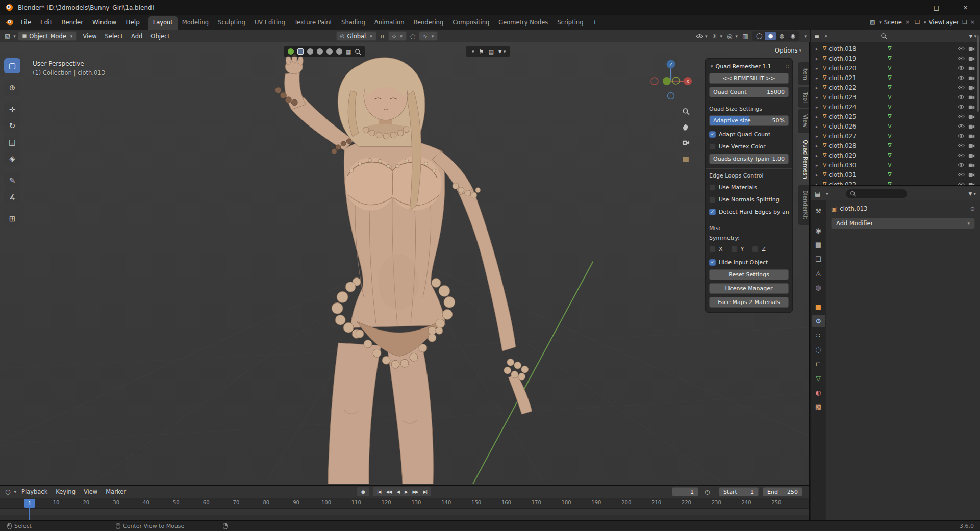 Image resolution: width=980 pixels, height=531 pixels. I want to click on toggle-ortho-button: ▦, so click(686, 159).